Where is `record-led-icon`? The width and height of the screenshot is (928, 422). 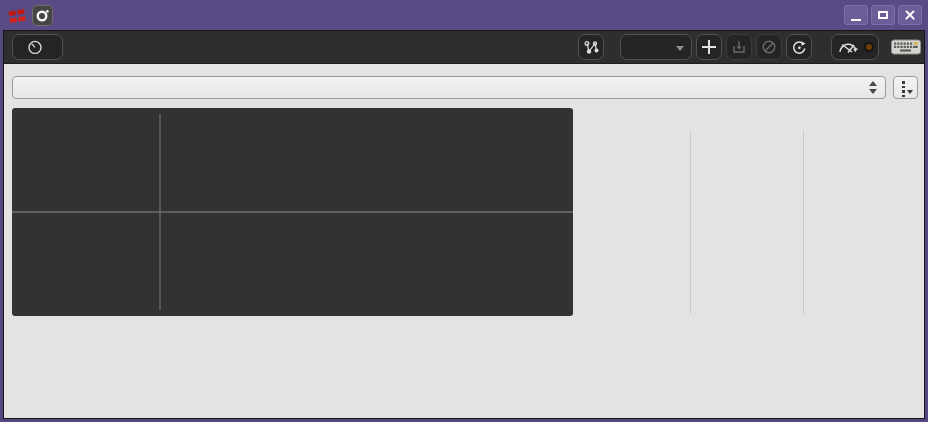 record-led-icon is located at coordinates (869, 47).